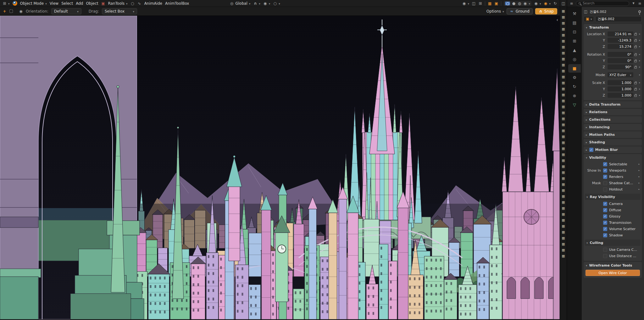 Image resolution: width=644 pixels, height=320 pixels. Describe the element at coordinates (519, 3) in the screenshot. I see `shading-material-icon` at that location.